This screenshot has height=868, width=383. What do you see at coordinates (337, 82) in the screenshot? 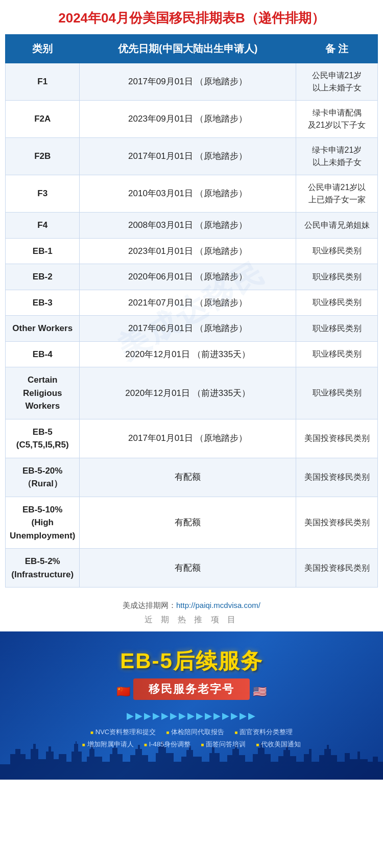
I see `cell-note: 公民申请21岁 以上未婚子女` at bounding box center [337, 82].